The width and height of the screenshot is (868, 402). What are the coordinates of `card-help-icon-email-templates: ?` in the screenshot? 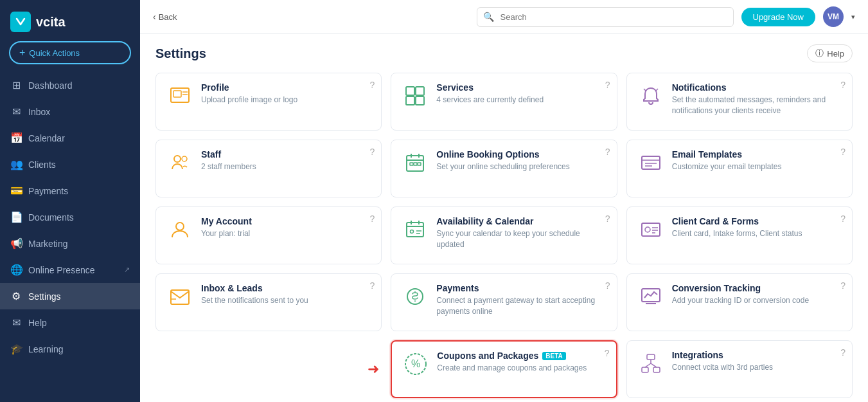 It's located at (843, 152).